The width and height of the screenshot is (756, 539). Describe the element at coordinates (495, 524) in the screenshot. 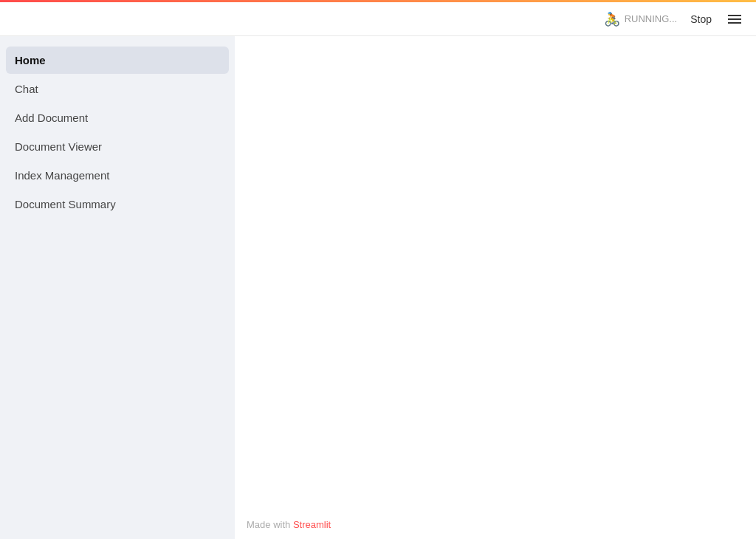

I see `footer: Made with Streamlit` at that location.